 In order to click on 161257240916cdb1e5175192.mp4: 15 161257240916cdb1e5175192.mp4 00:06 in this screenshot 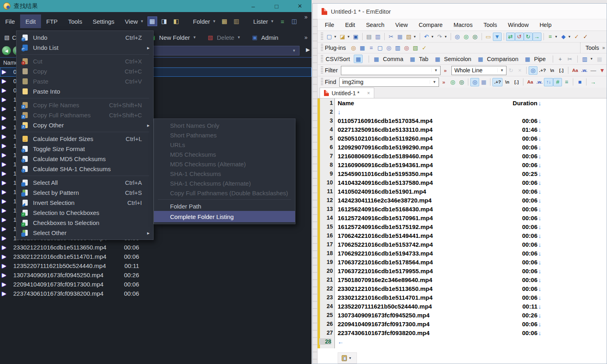, I will do `click(472, 228)`.